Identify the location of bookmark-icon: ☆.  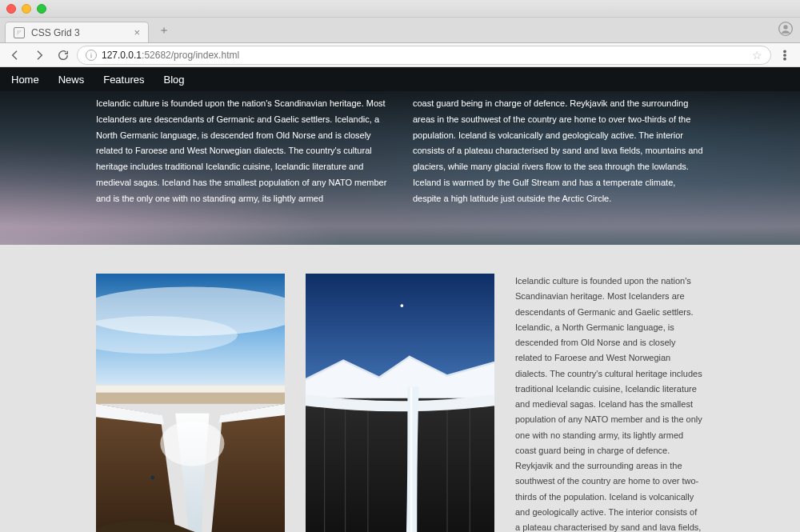
(757, 55).